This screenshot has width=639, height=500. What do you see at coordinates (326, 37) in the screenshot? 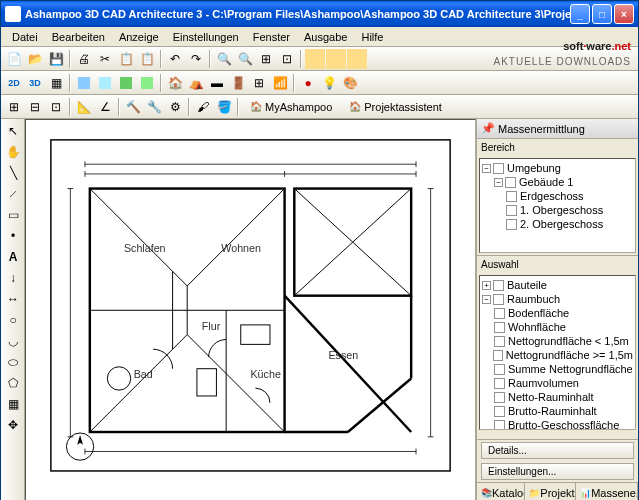
I see `menu-ausgabe: Ausgabe` at bounding box center [326, 37].